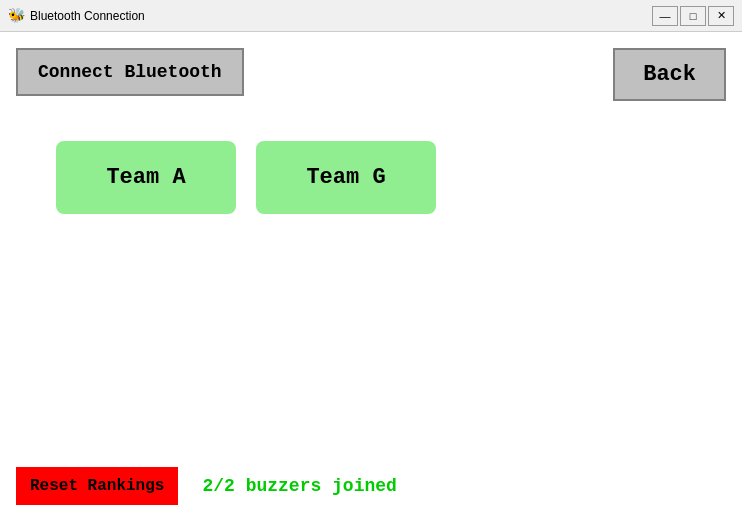  I want to click on reset-rankings-button: Reset Rankings, so click(97, 486).